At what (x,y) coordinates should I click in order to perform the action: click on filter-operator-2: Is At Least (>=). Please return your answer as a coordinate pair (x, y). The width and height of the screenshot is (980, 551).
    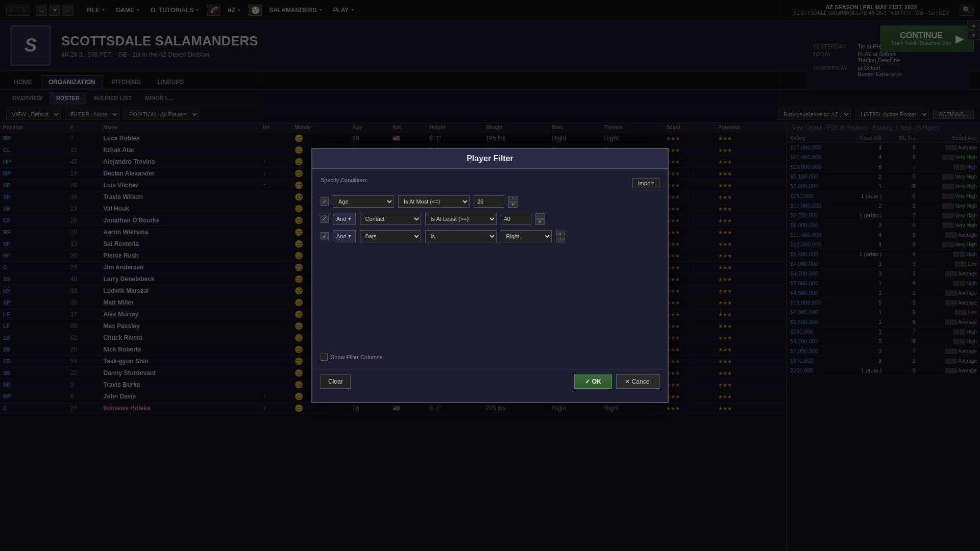
    Looking at the image, I should click on (461, 219).